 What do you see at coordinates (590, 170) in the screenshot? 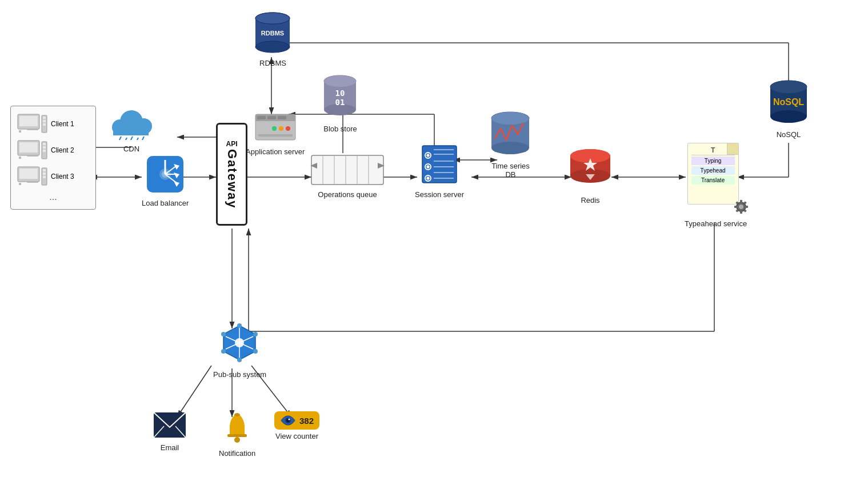
I see `redis-icon` at bounding box center [590, 170].